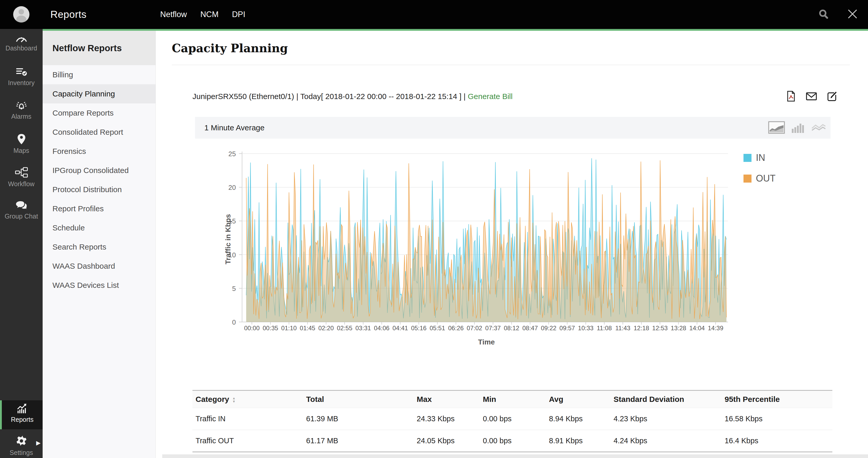  I want to click on device-interface-label: JuniperSRX550 (Ethernet0/1) | Today[ 201…, so click(352, 96).